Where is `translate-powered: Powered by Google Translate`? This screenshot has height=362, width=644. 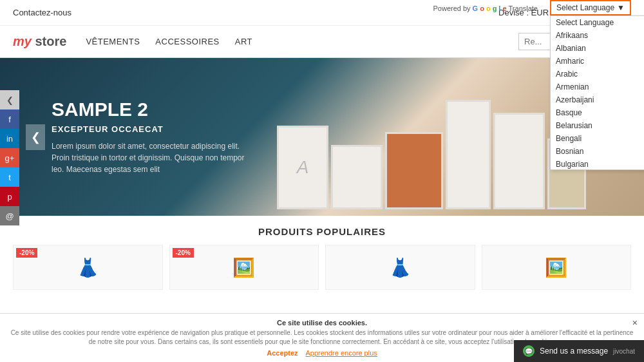
translate-powered: Powered by Google Translate is located at coordinates (486, 8).